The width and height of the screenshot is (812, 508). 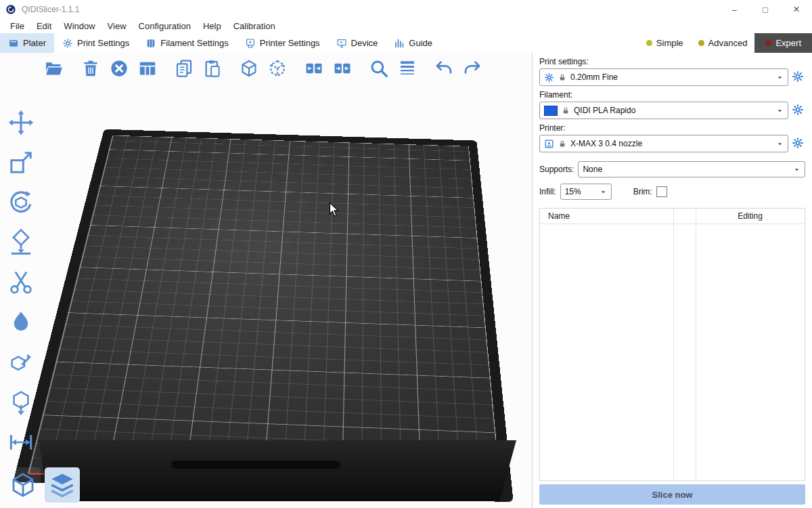 What do you see at coordinates (249, 68) in the screenshot?
I see `add-instance-button` at bounding box center [249, 68].